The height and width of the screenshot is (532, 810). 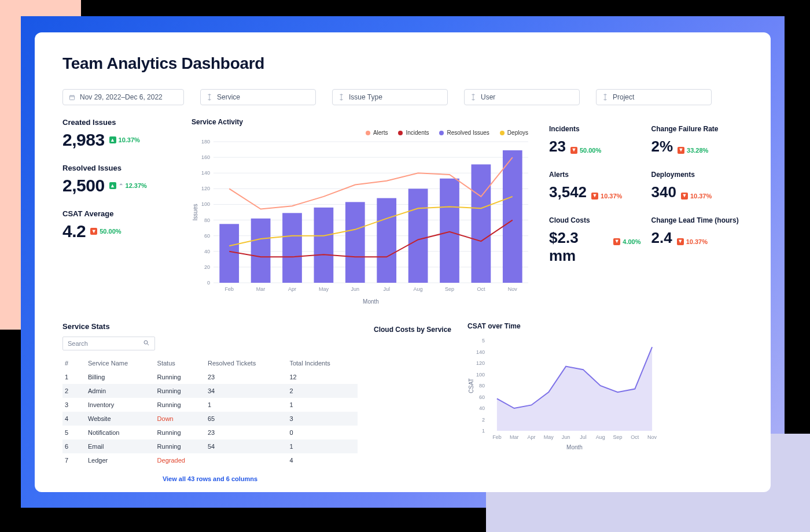 What do you see at coordinates (654, 97) in the screenshot?
I see `project-filter: Project` at bounding box center [654, 97].